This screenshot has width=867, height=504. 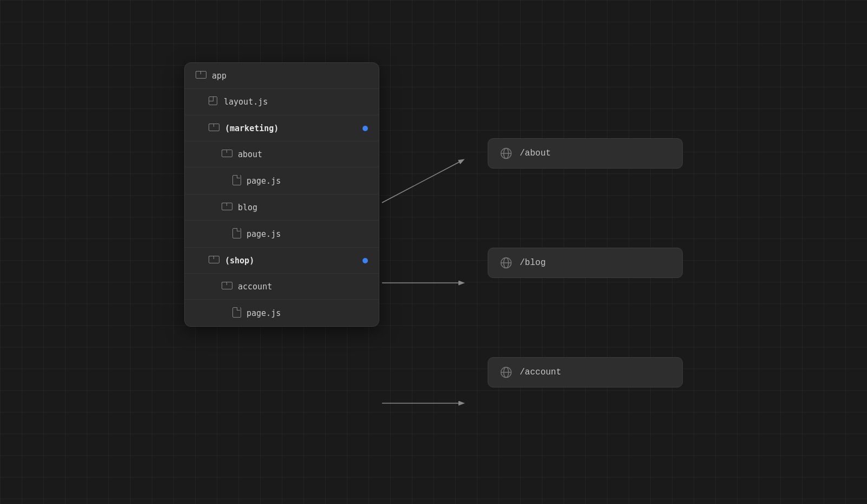 What do you see at coordinates (365, 261) in the screenshot?
I see `blue-dot-shop` at bounding box center [365, 261].